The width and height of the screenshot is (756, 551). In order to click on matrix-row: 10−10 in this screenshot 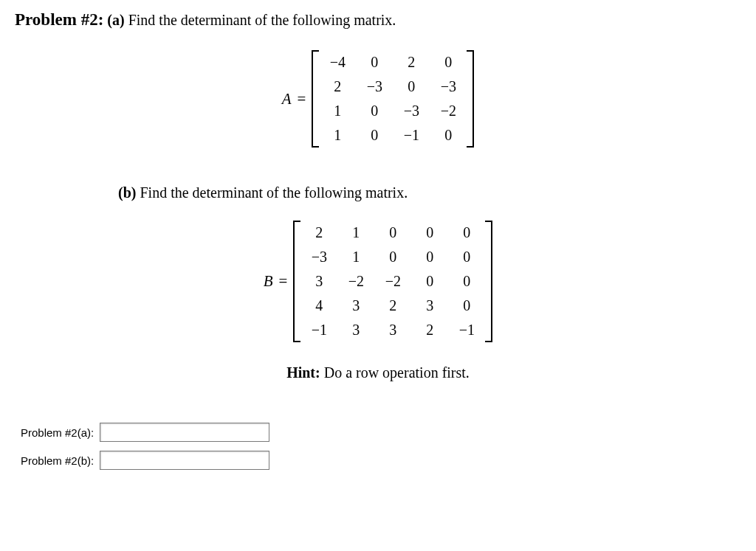, I will do `click(393, 136)`.